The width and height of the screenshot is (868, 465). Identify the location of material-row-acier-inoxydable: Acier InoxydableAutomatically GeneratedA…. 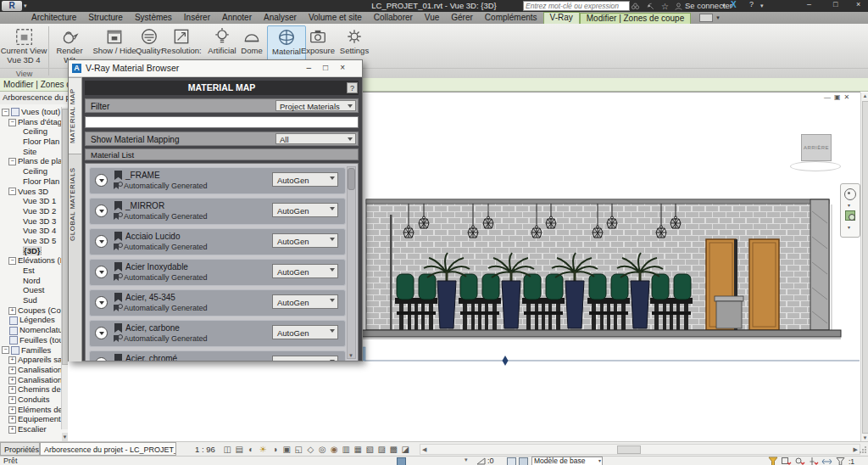
(217, 272).